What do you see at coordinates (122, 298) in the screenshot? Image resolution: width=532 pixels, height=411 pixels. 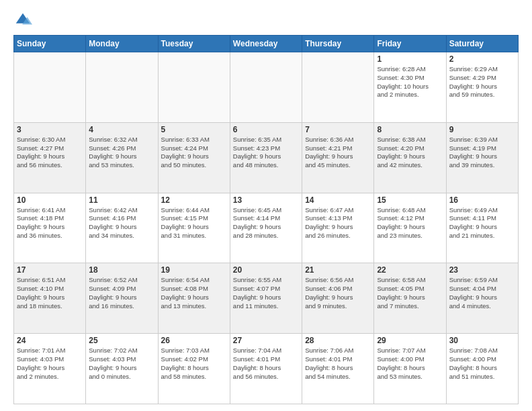 I see `calendar-cell: 18Sunrise: 6:52 AM Sunset: 4:09 PM Dayli…` at bounding box center [122, 298].